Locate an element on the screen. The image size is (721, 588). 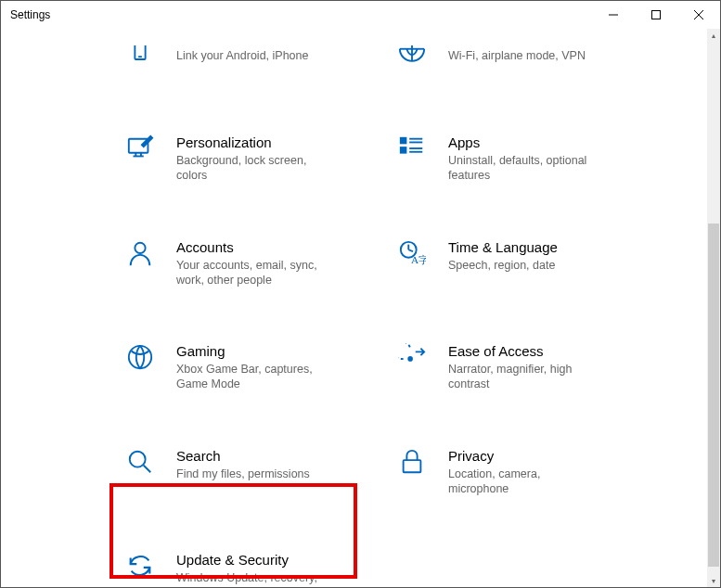
category-title: Update & Security is located at coordinates (252, 560).